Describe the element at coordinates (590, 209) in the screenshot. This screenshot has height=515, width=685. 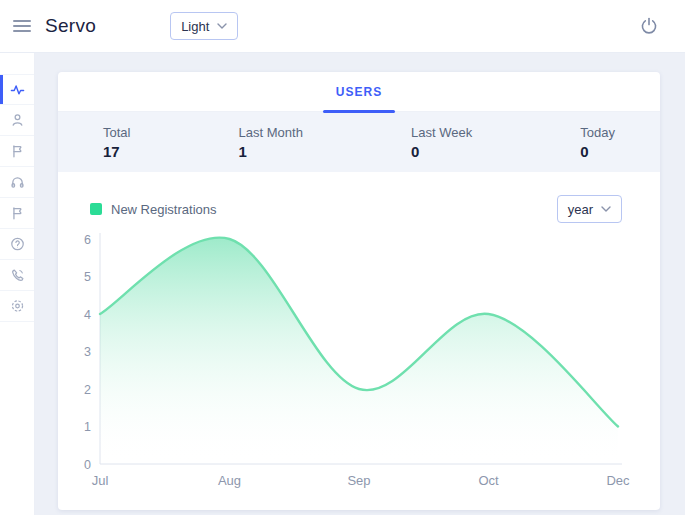
I see `range-select: year` at that location.